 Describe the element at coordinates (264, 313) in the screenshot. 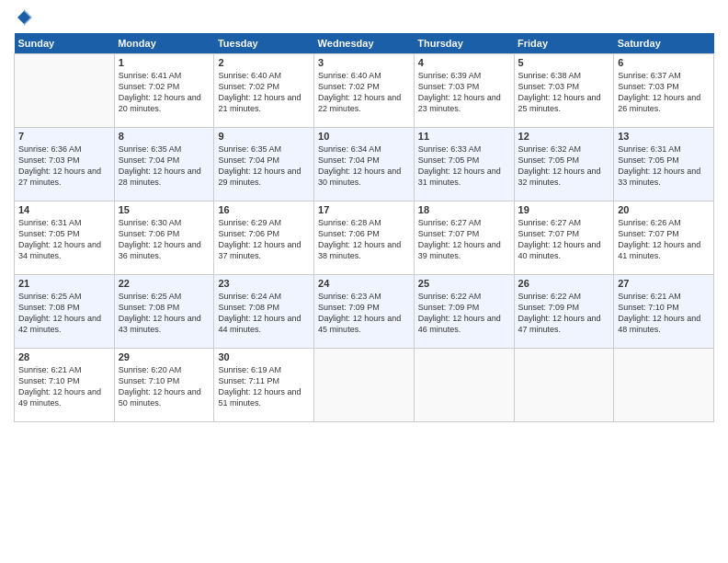

I see `day-info: Sunrise: 6:24 AMSunset: 7:08 PMDaylight:…` at that location.